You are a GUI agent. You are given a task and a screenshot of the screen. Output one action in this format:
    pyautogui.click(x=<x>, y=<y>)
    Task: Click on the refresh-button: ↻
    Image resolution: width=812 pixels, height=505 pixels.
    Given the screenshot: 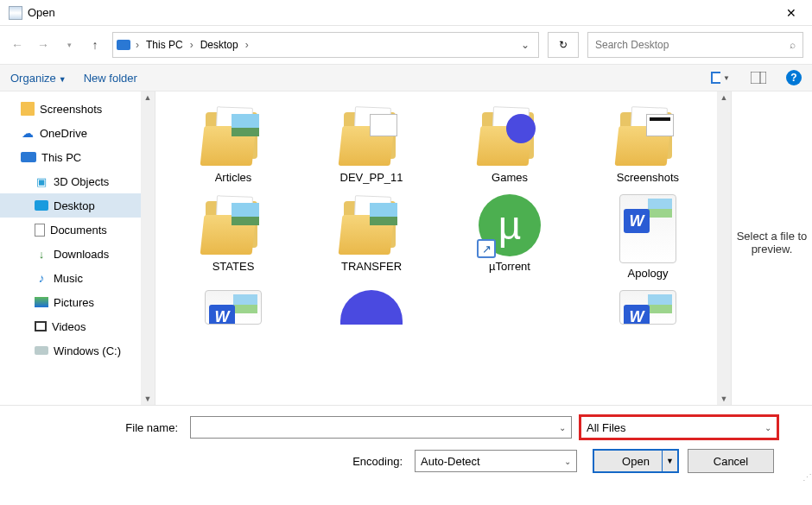 What is the action you would take?
    pyautogui.click(x=563, y=45)
    